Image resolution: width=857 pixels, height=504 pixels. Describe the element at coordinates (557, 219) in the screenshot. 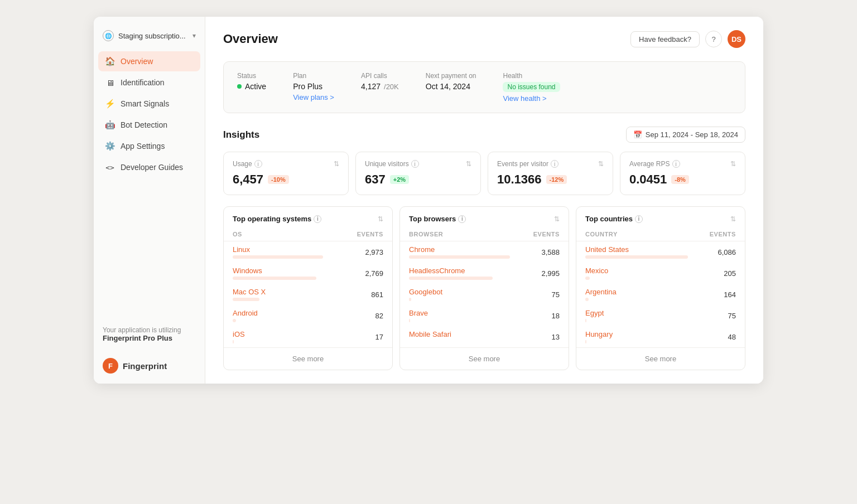

I see `table-sort-icon-top-browsers: ⇅` at that location.